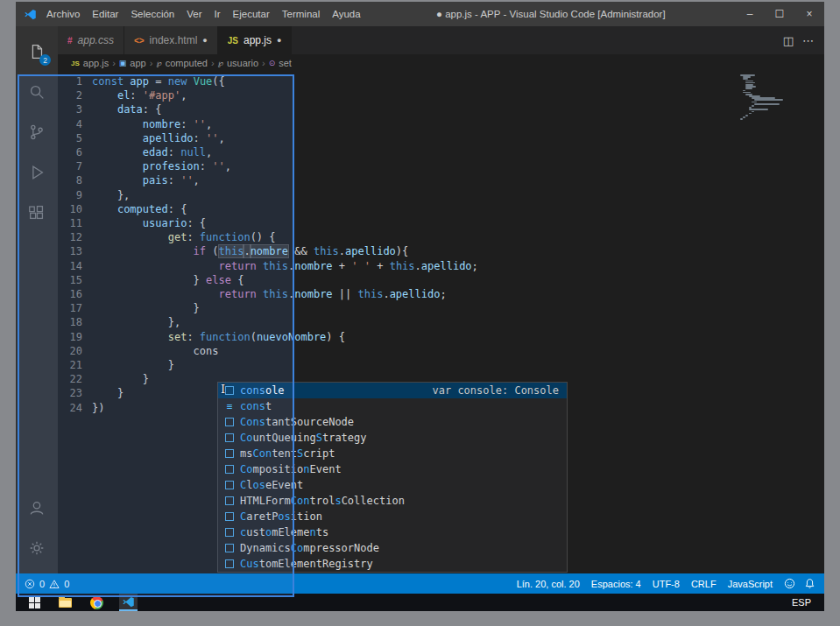 The width and height of the screenshot is (840, 626). What do you see at coordinates (441, 40) in the screenshot?
I see `tab-bar: #app.css<>index.html●JSapp.js● ◫ ⋯` at bounding box center [441, 40].